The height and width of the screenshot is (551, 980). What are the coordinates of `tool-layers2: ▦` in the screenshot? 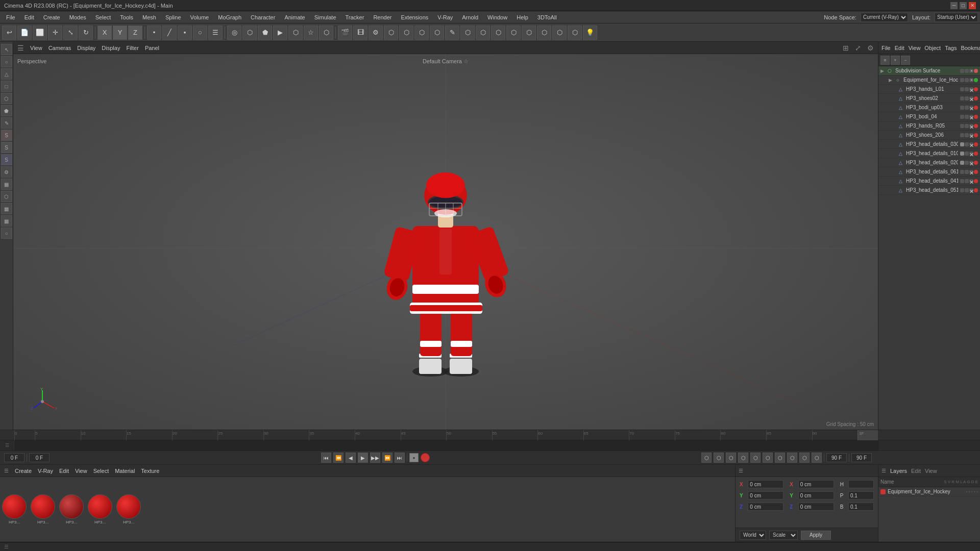 It's located at (7, 209).